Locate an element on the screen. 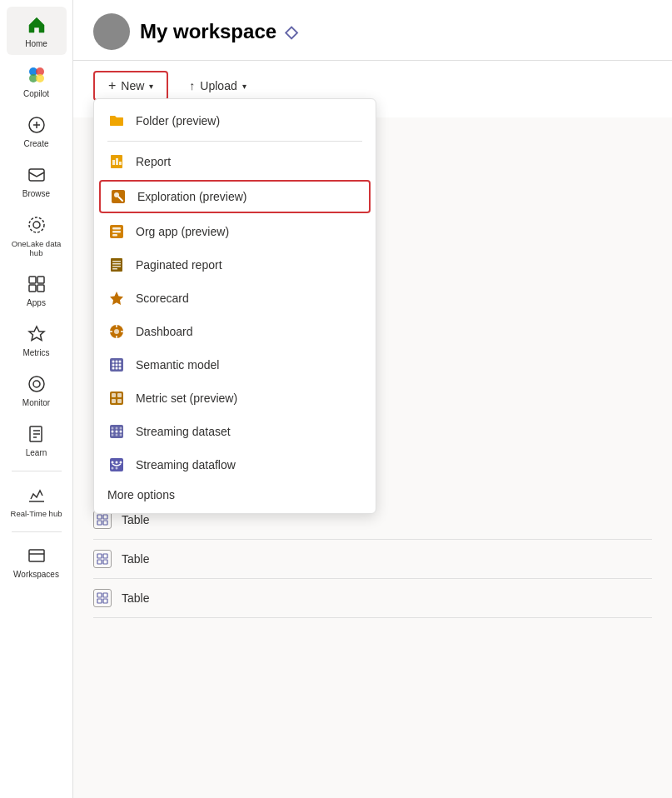 The width and height of the screenshot is (672, 798). sidebar-item-copilot: Copilot is located at coordinates (37, 81).